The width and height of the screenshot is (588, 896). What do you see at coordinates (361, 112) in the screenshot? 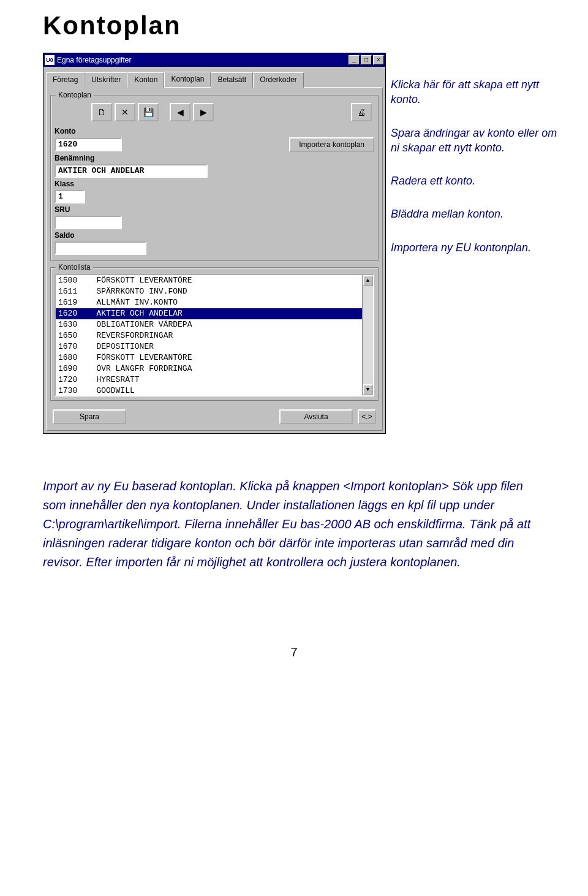
I see `print-button: 🖨` at bounding box center [361, 112].